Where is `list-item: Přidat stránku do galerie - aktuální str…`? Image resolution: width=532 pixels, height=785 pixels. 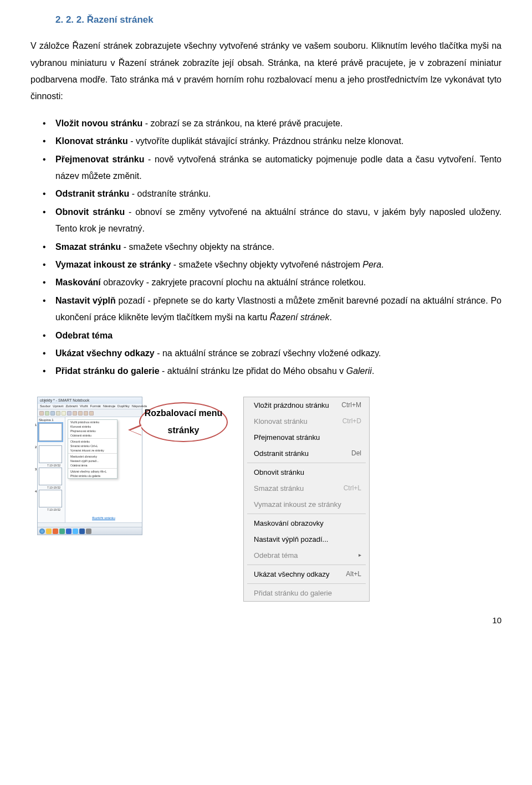
list-item: Přidat stránku do galerie - aktuální str… is located at coordinates (266, 371).